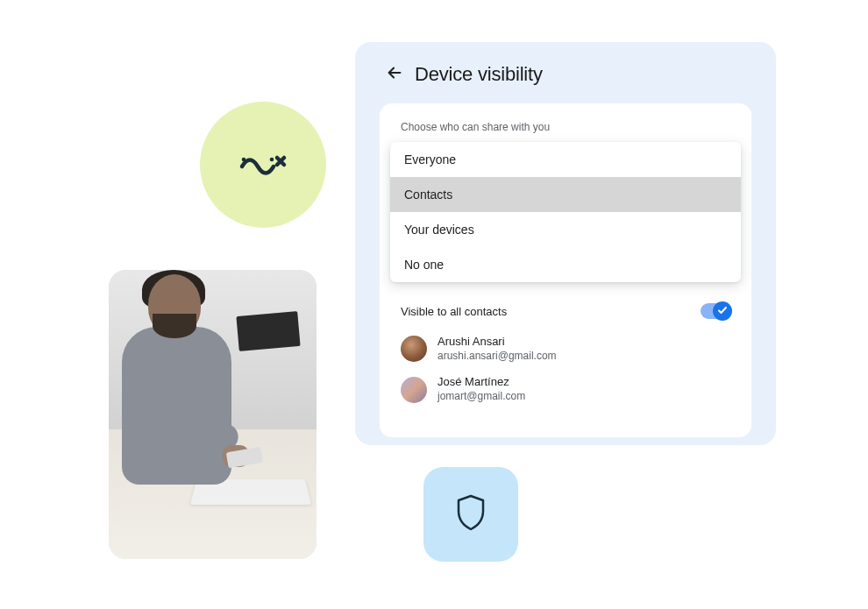 Image resolution: width=868 pixels, height=609 pixels. I want to click on contact-email: arushi.ansari@gmail.com, so click(497, 357).